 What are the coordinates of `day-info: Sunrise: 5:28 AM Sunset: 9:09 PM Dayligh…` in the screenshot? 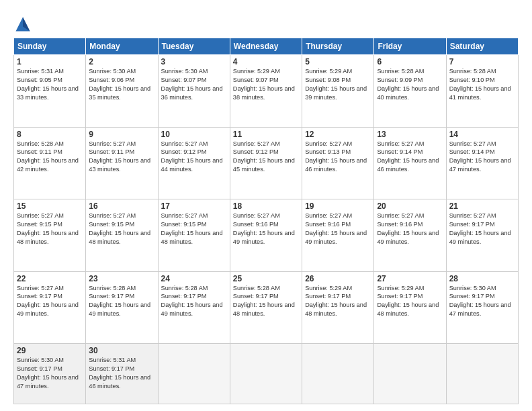 It's located at (410, 85).